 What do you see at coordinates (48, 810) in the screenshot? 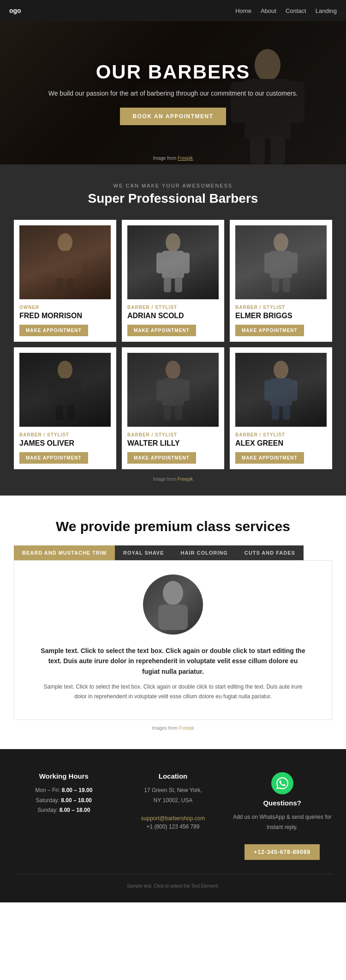
I see `sunday-label: Sunday:` at bounding box center [48, 810].